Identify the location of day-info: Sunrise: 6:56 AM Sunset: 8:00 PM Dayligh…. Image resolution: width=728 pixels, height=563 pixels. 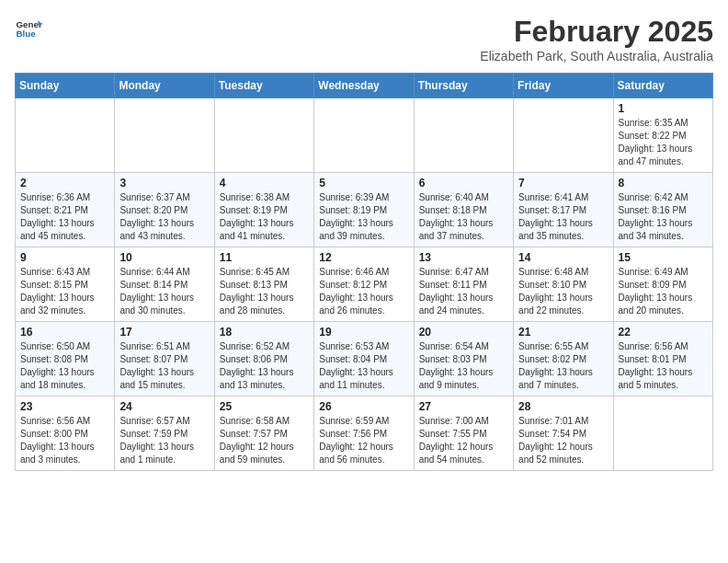
(64, 441).